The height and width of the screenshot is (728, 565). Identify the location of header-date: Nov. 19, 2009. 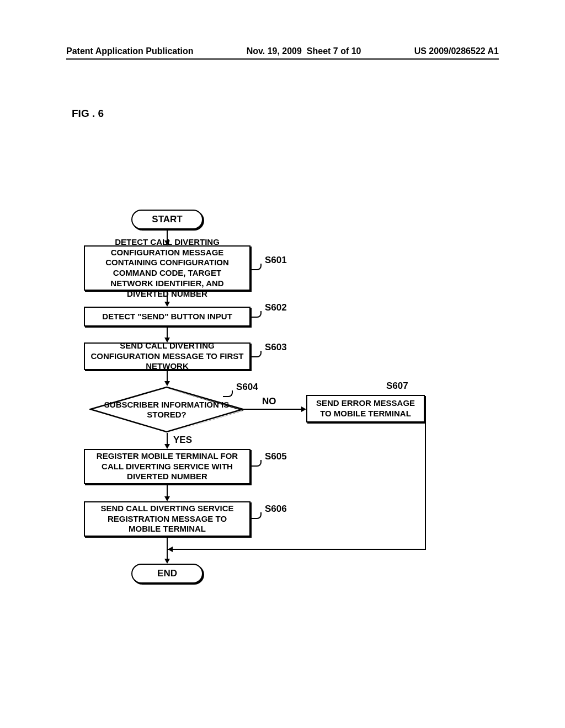
(274, 51).